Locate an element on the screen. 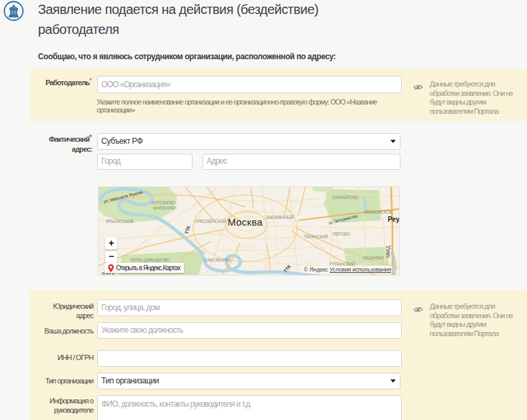 This screenshot has height=420, width=527. svg-text: ВЕШНЯКИ is located at coordinates (374, 258).